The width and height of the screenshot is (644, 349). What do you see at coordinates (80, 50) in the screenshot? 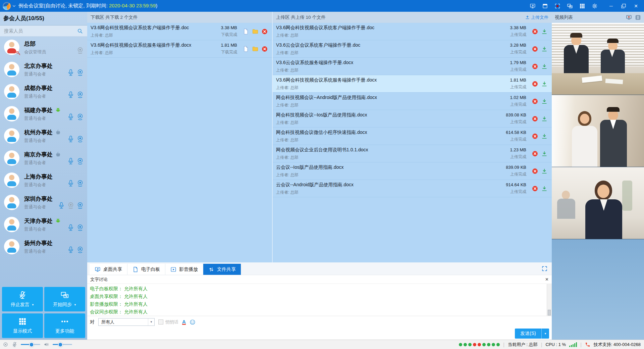
I see `camera-off-icon` at bounding box center [80, 50].